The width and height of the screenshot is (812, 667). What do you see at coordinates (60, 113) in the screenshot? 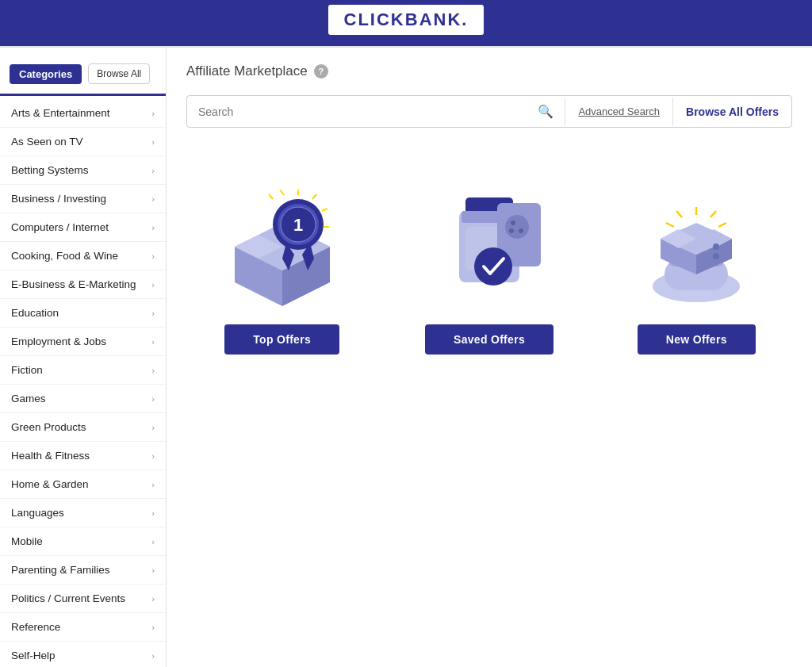
I see `sidebar-item-label-arts-entertainment: Arts & Entertainment` at bounding box center [60, 113].